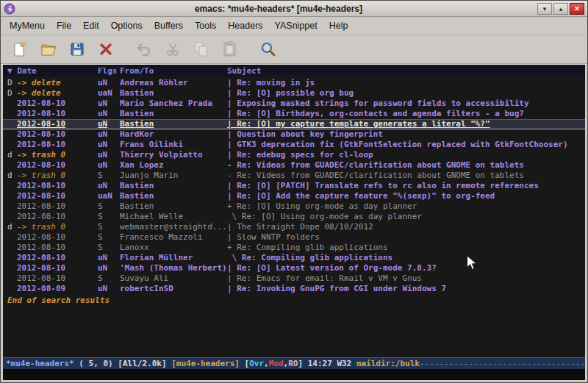 The height and width of the screenshot is (383, 588). What do you see at coordinates (406, 104) in the screenshot?
I see `message-subject: | Exposing masked strings for password f…` at bounding box center [406, 104].